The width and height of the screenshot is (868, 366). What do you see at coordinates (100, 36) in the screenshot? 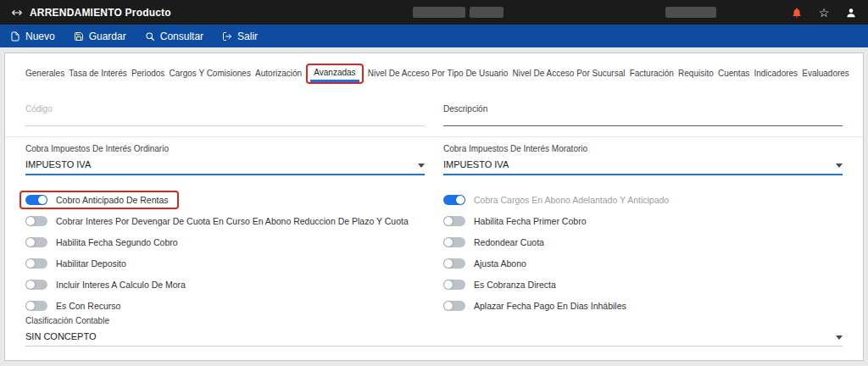
I see `save-button: Guardar` at bounding box center [100, 36].